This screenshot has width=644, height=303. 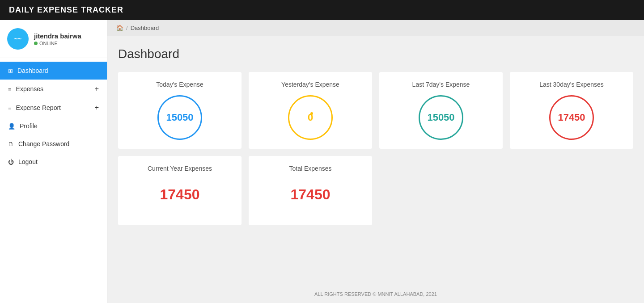 What do you see at coordinates (572, 118) in the screenshot?
I see `value-last30: 17450` at bounding box center [572, 118].